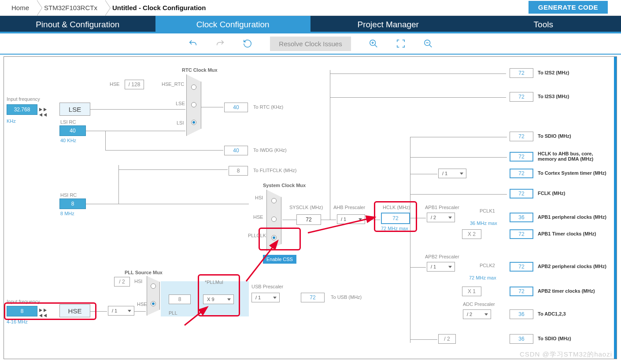  I want to click on resolve-clock-issues-button: Resolve Clock Issues, so click(310, 44).